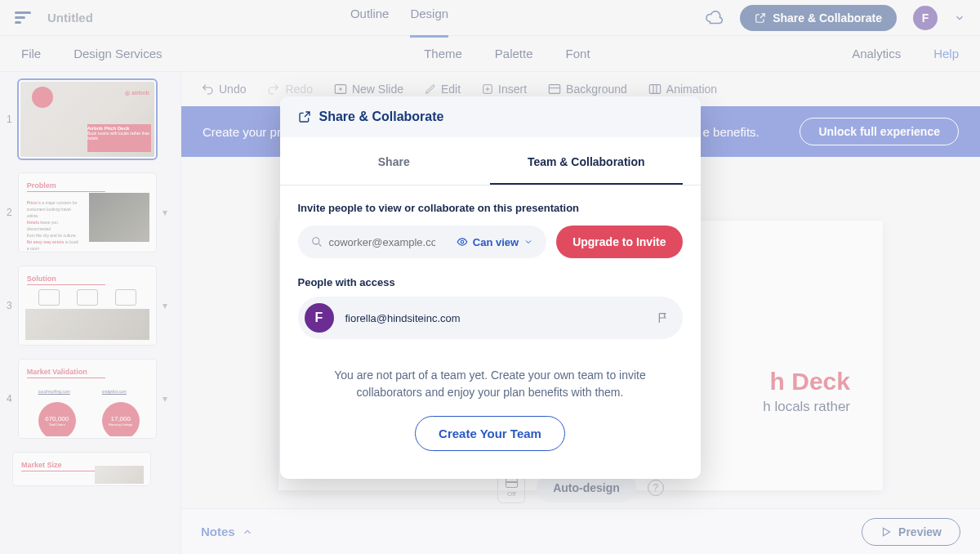  I want to click on modal-title-row: Share & Collaborate, so click(490, 117).